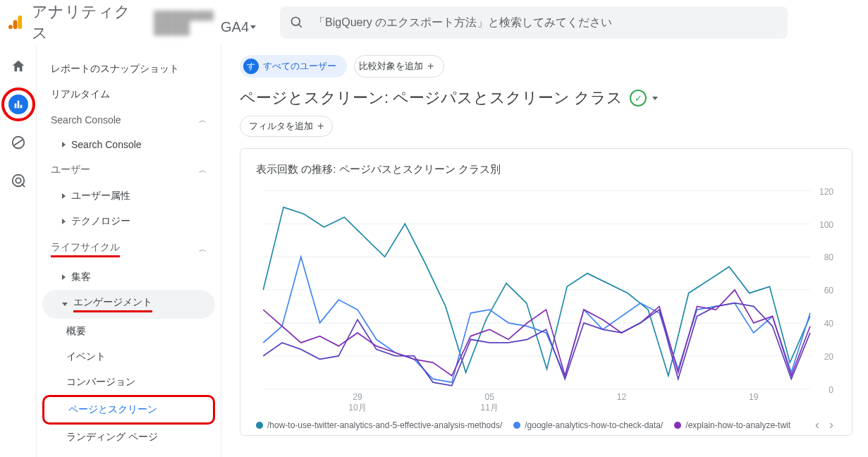 The height and width of the screenshot is (457, 868). Describe the element at coordinates (638, 98) in the screenshot. I see `check-circle-icon: ✓` at that location.